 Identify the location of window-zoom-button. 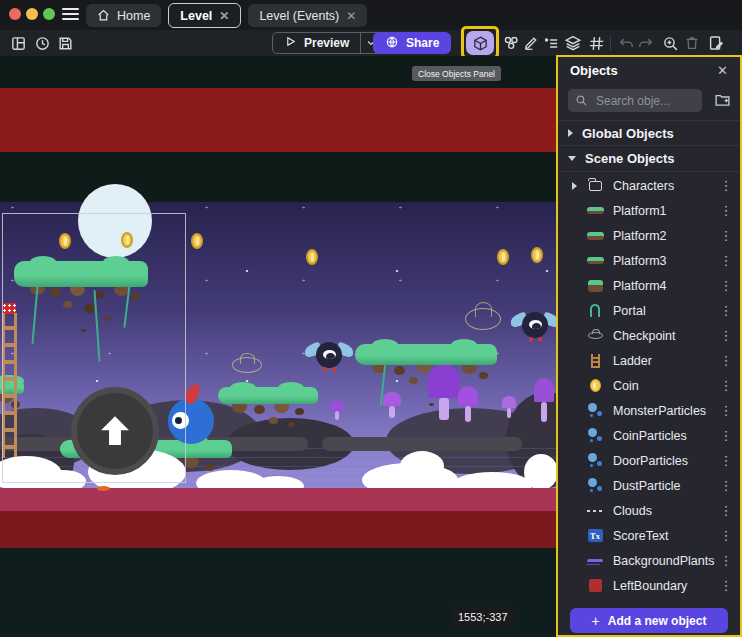
(49, 14).